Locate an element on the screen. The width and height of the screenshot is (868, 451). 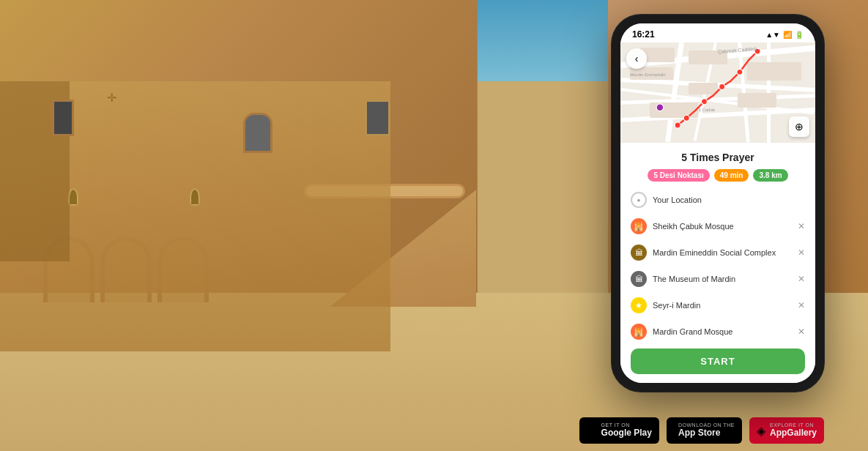
cross-symbol: ✛ is located at coordinates (111, 97).